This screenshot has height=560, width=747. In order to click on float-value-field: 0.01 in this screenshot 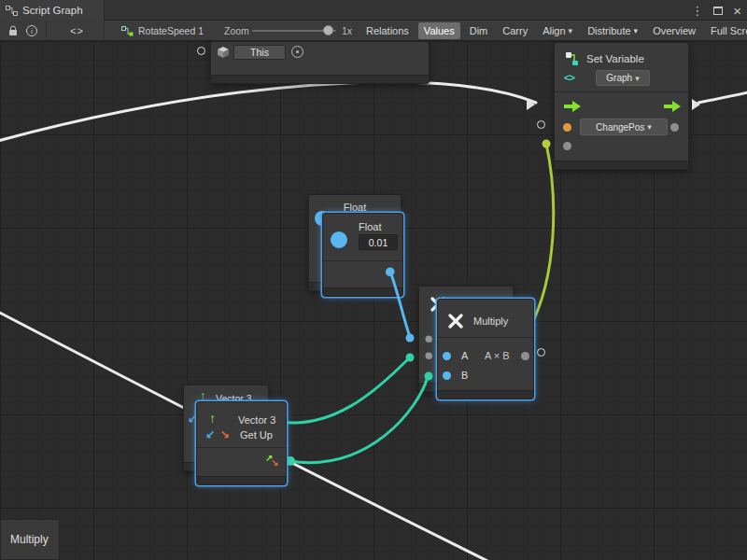, I will do `click(378, 243)`.